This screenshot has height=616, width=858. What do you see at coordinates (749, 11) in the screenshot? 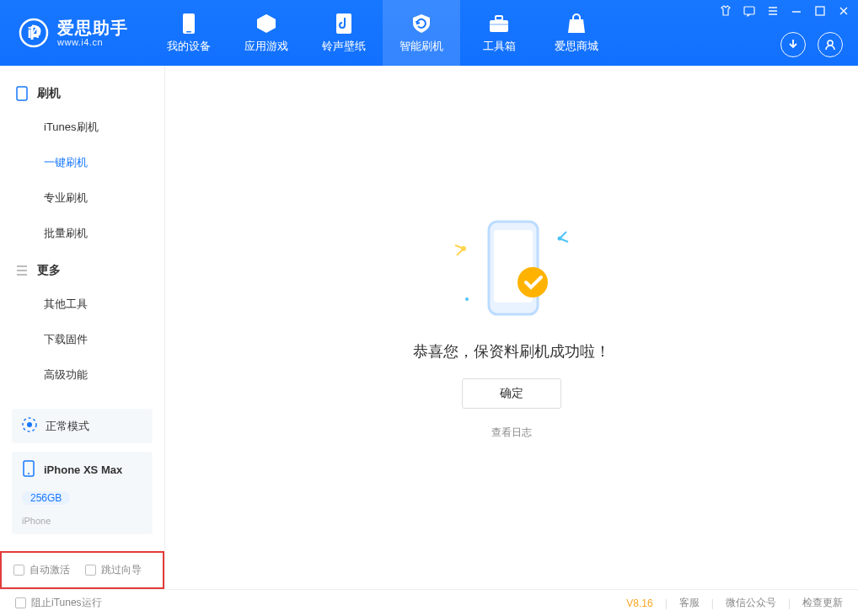
I see `feedback-icon` at bounding box center [749, 11].